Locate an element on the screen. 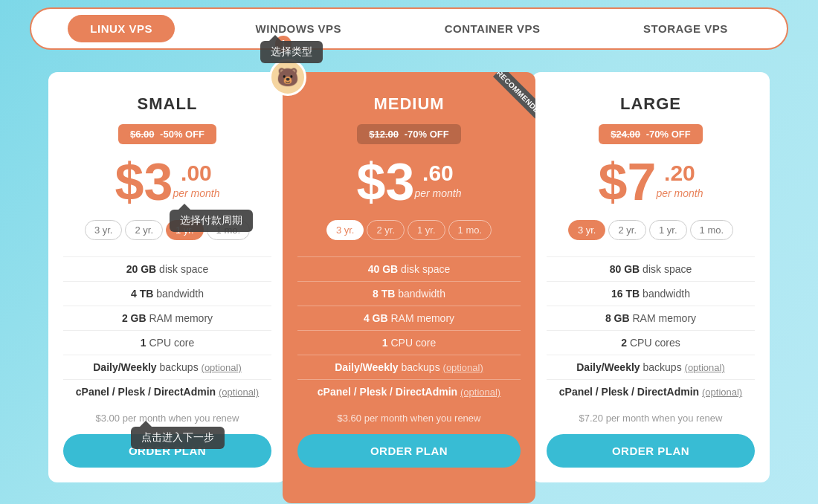  large-period-2yr: 2 yr. is located at coordinates (628, 230).